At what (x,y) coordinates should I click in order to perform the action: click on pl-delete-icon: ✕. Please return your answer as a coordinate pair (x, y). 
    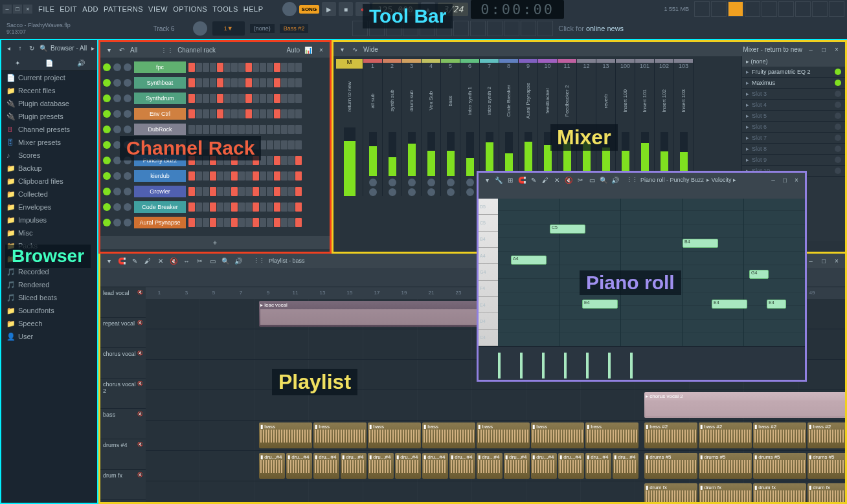
    Looking at the image, I should click on (161, 261).